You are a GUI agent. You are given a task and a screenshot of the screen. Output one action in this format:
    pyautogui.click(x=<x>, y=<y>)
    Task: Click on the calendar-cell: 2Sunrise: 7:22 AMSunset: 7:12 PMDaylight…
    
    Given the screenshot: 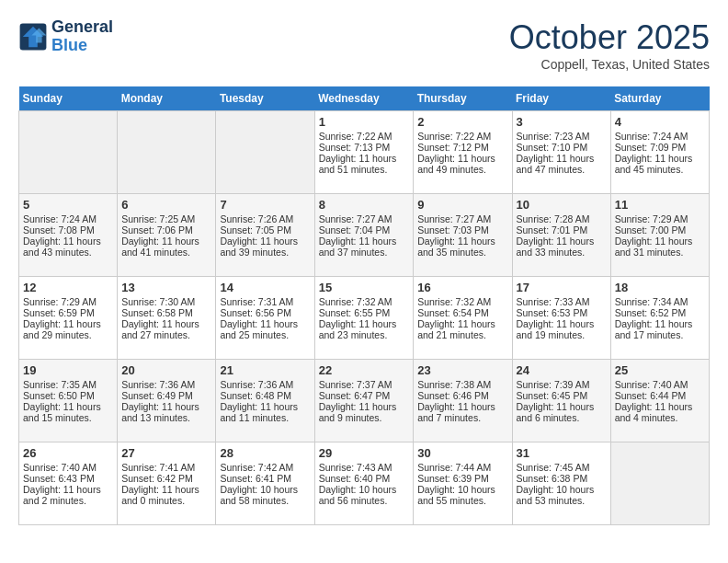 What is the action you would take?
    pyautogui.click(x=463, y=153)
    